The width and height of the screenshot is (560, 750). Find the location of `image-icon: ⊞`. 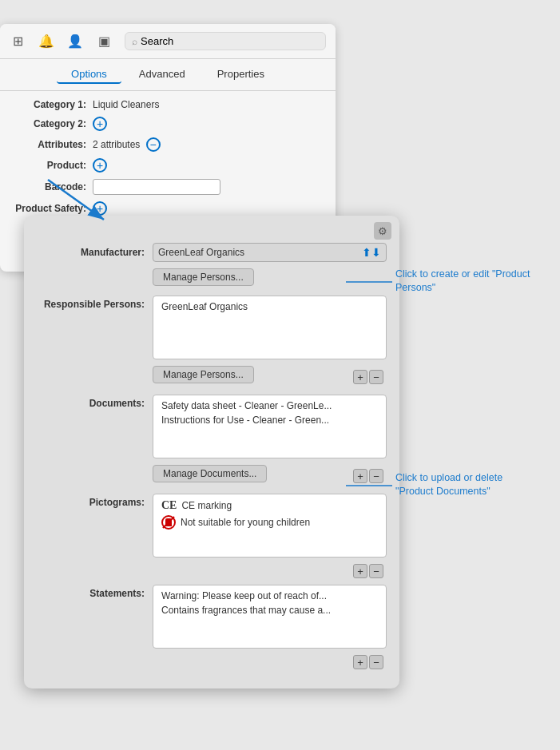

image-icon: ⊞ is located at coordinates (18, 42).